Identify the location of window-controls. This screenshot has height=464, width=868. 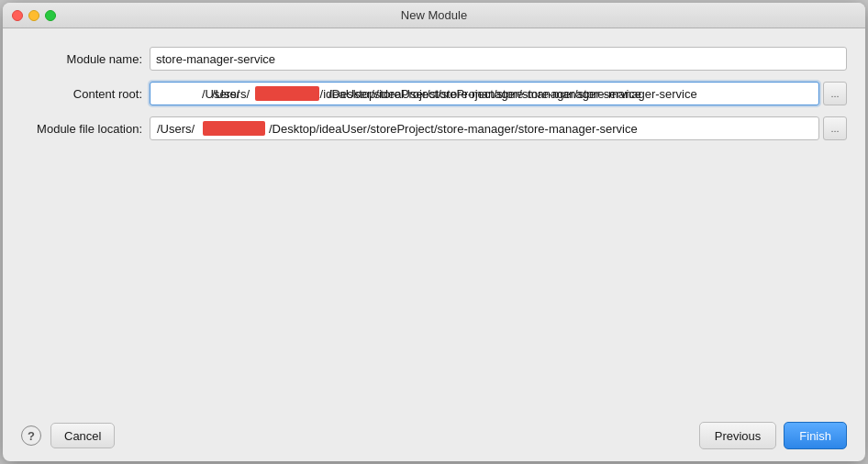
(34, 16).